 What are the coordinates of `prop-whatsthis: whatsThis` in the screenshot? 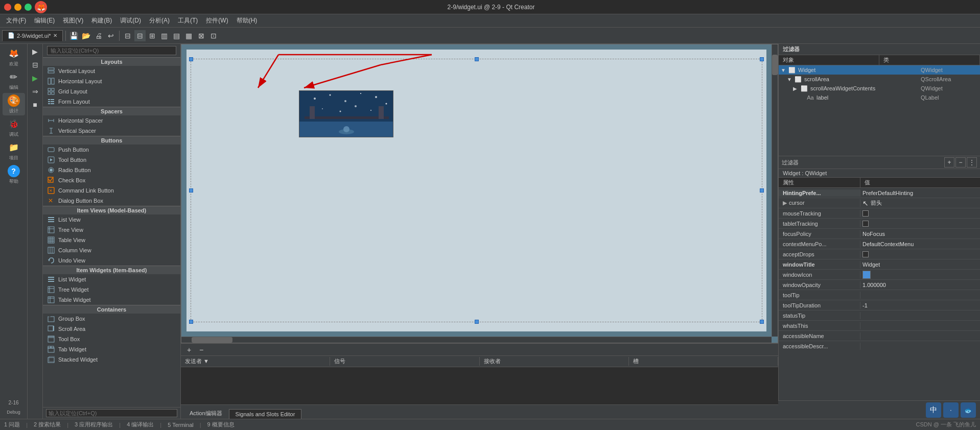 It's located at (879, 326).